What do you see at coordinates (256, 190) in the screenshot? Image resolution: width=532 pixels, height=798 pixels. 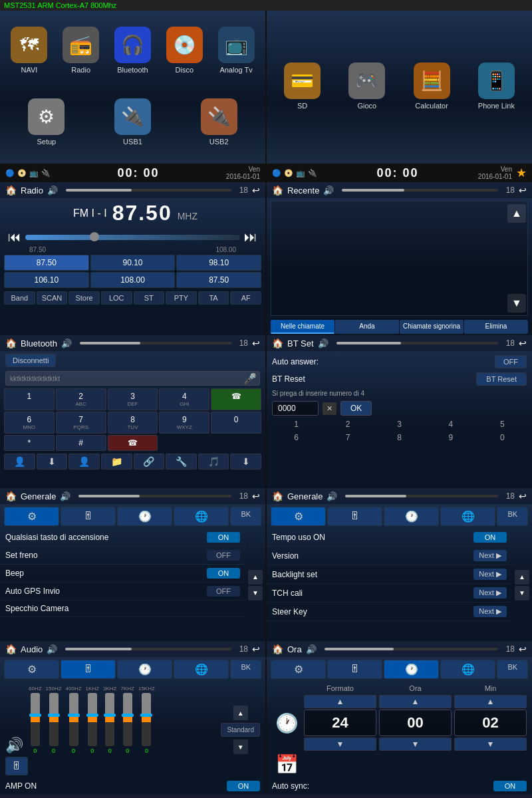 I see `radio-back-btn: ↩` at bounding box center [256, 190].